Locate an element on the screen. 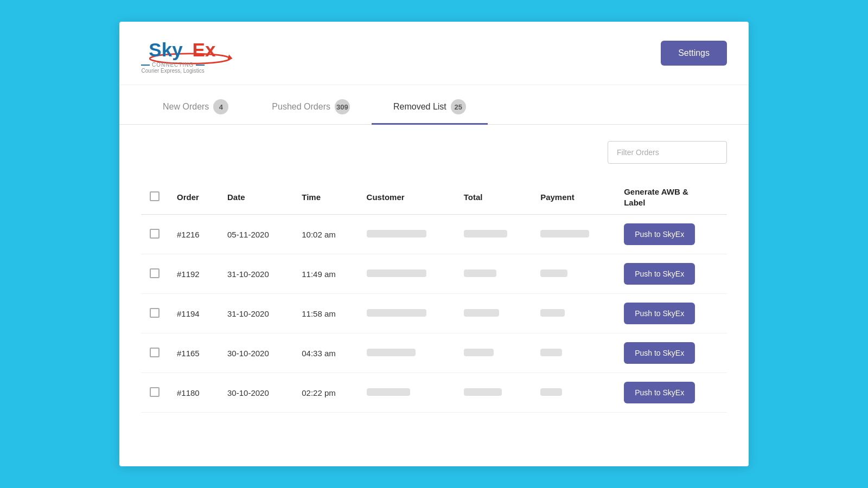  logo-tagline: Courier Express, Logistics is located at coordinates (173, 70).